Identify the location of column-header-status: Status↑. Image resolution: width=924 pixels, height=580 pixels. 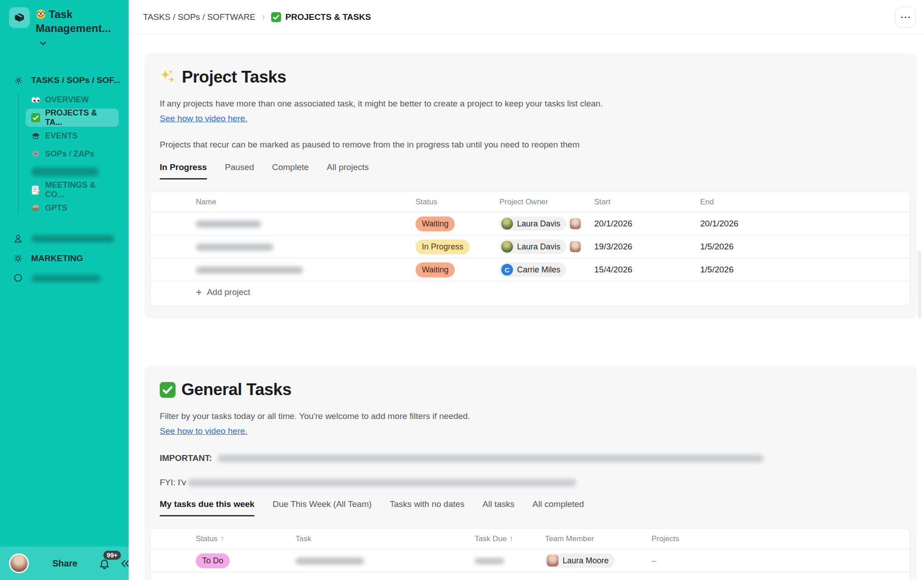
(245, 539).